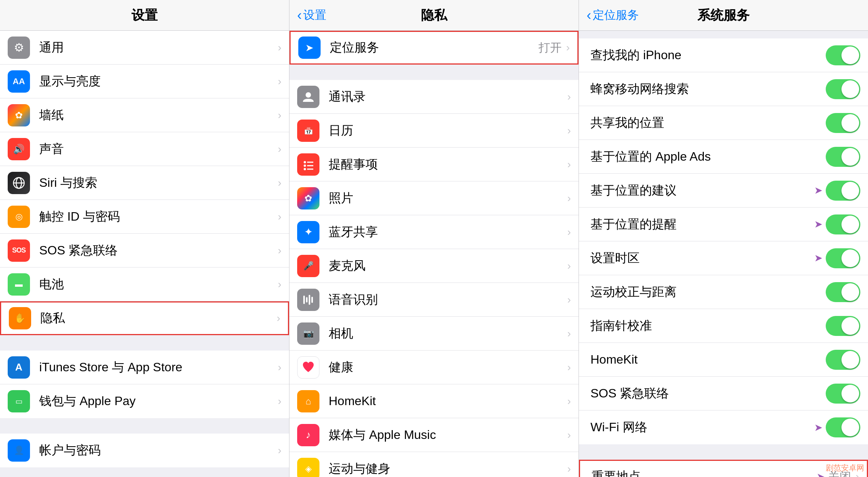  What do you see at coordinates (843, 326) in the screenshot?
I see `compass-toggle` at bounding box center [843, 326].